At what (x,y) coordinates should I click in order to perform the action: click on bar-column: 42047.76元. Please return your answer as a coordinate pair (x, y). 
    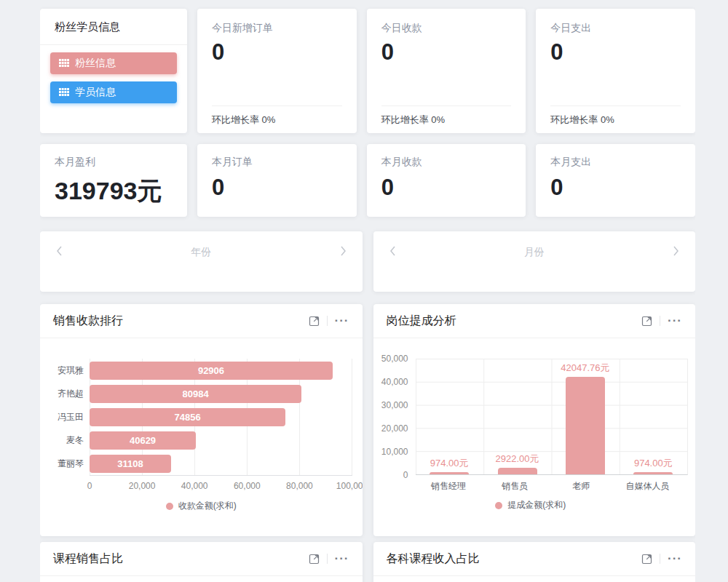
    Looking at the image, I should click on (585, 416).